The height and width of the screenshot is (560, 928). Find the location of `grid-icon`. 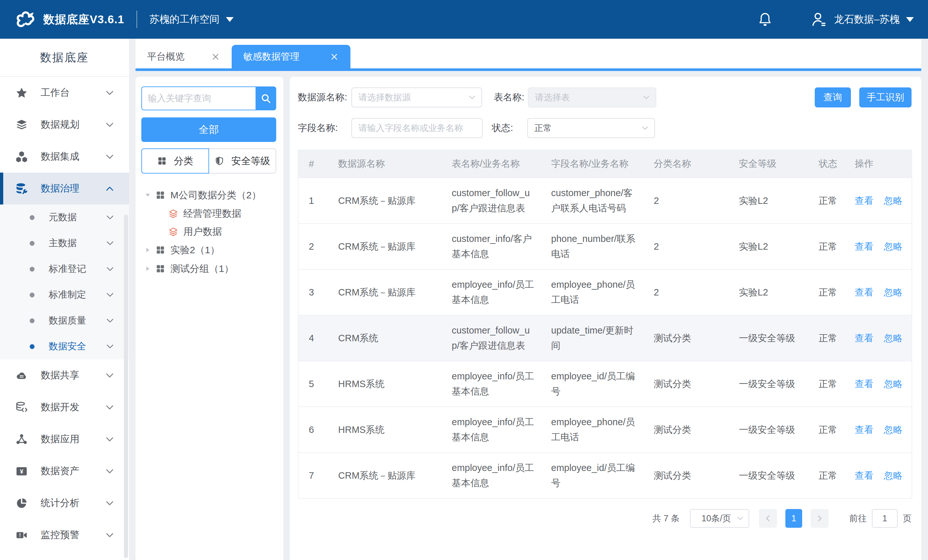

grid-icon is located at coordinates (162, 161).